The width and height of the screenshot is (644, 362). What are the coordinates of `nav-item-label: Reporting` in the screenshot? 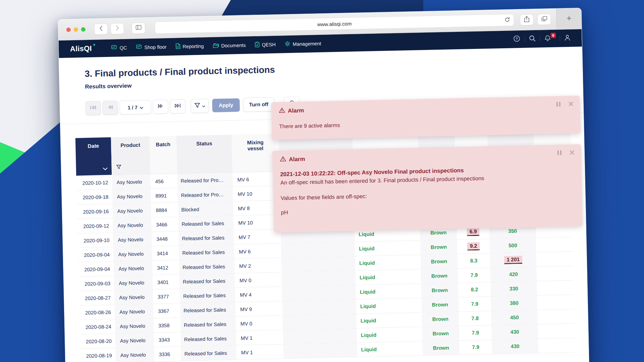 It's located at (193, 46).